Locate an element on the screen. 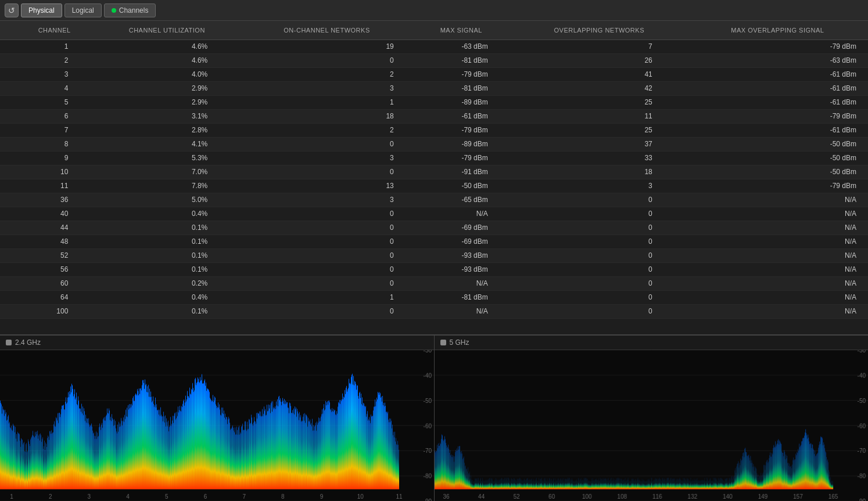 The width and height of the screenshot is (868, 501). table-row: 117.8%13-50 dBm3-79 dBm is located at coordinates (434, 186).